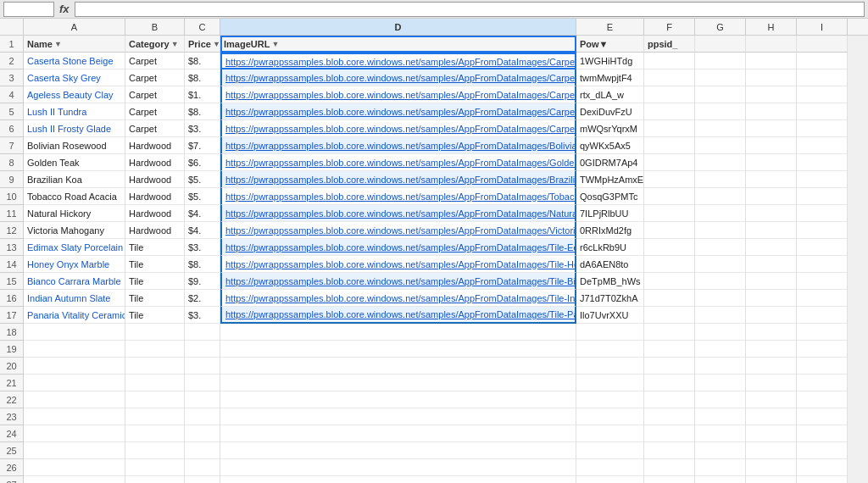 The image size is (868, 483). Describe the element at coordinates (75, 129) in the screenshot. I see `cell-name: Lush II Frosty Glade` at that location.